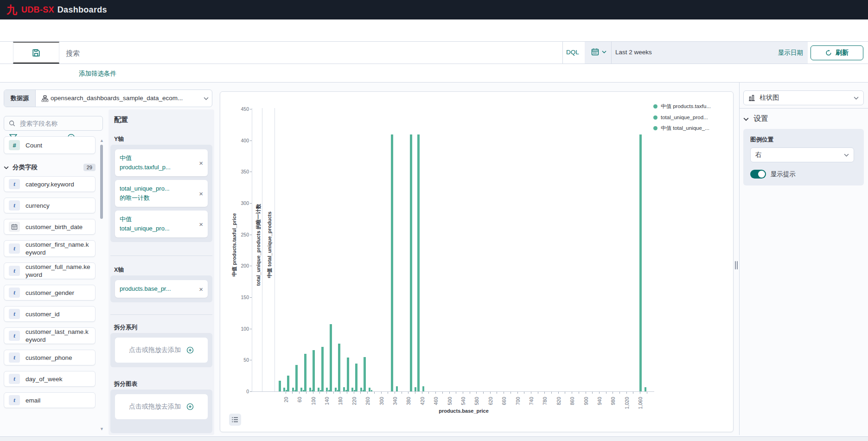  What do you see at coordinates (682, 128) in the screenshot?
I see `legend-item: 中值 total_unique_...` at bounding box center [682, 128].